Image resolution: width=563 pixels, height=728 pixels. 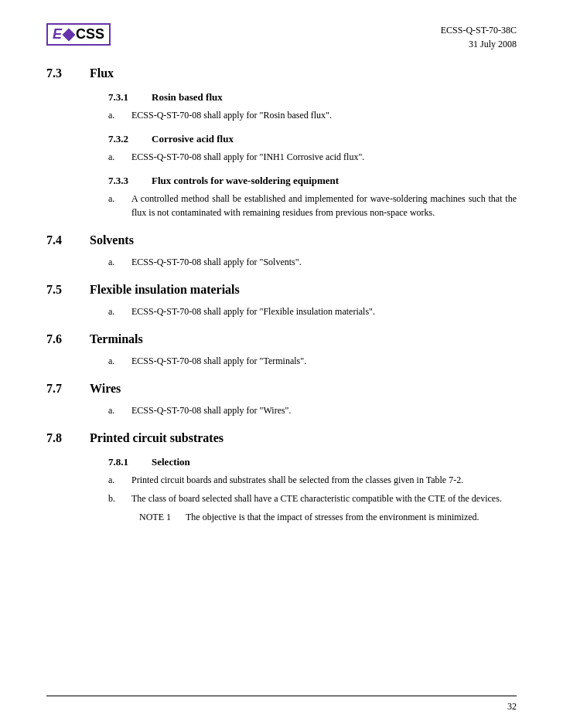 What do you see at coordinates (479, 44) in the screenshot?
I see `doc-date: 31 July 2008` at bounding box center [479, 44].